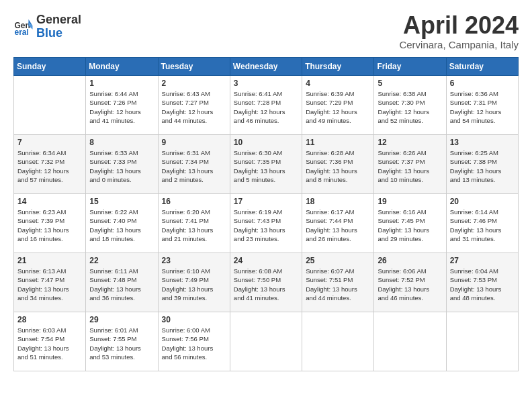 The height and width of the screenshot is (411, 532). What do you see at coordinates (266, 342) in the screenshot?
I see `calendar-week-5: 28Sunrise: 6:03 AMSunset: 7:54 PMDayligh…` at bounding box center [266, 342].